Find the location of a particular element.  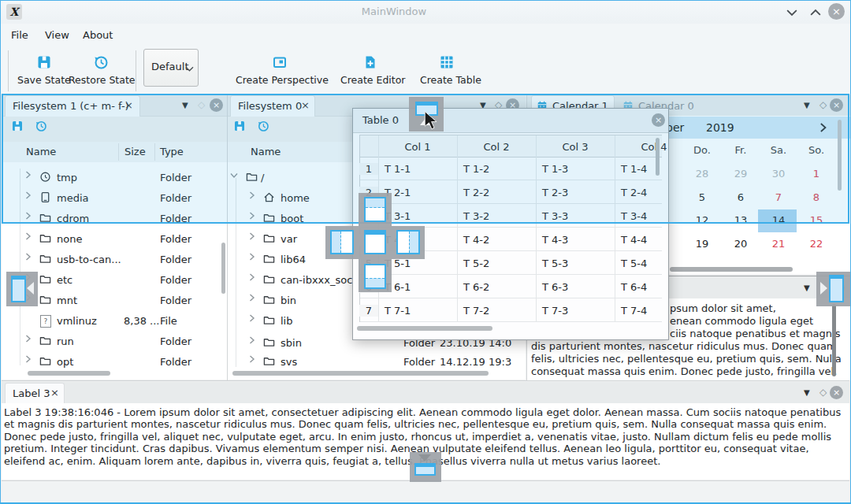

label3-titlebar is located at coordinates (426, 393).